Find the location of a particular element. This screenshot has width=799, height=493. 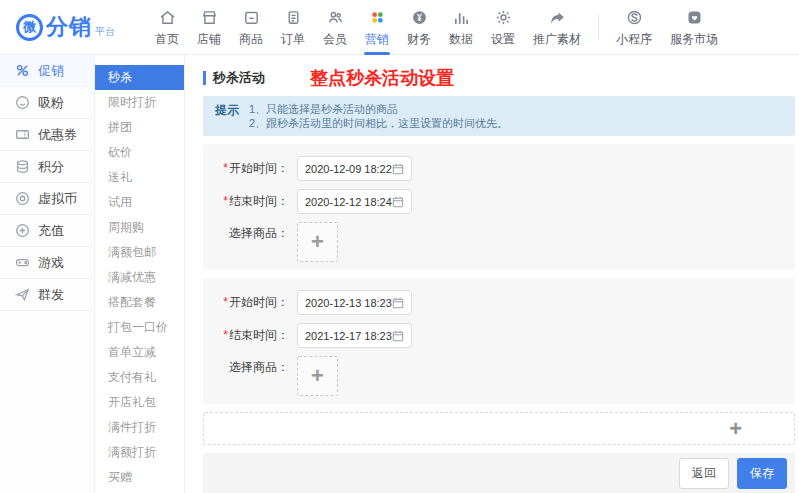

sidebar-item-promotion: 促销 is located at coordinates (47, 71).